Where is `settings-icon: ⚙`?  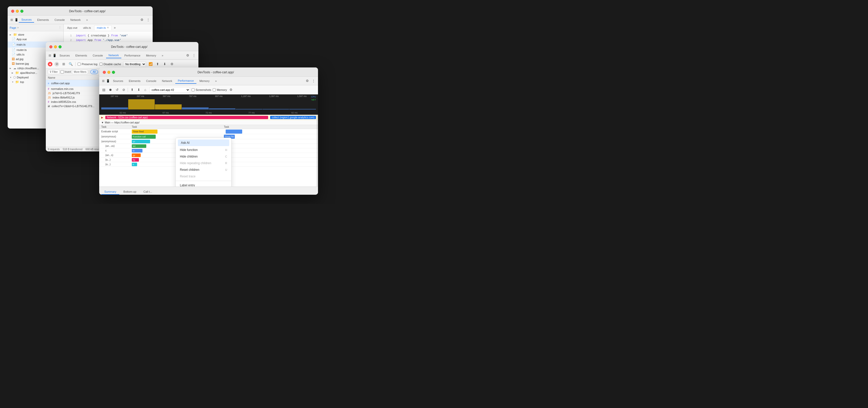 settings-icon: ⚙ is located at coordinates (142, 20).